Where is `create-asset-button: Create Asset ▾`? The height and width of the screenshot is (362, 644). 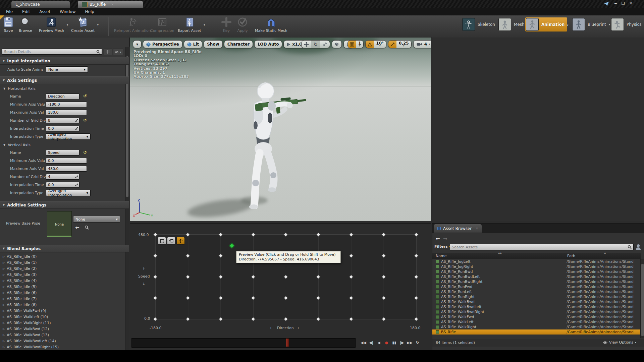
create-asset-button: Create Asset ▾ is located at coordinates (83, 25).